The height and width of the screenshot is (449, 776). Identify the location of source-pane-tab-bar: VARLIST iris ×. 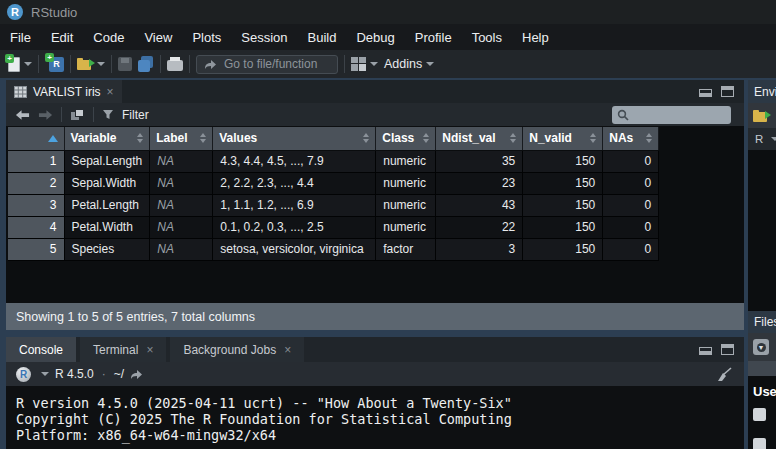
(375, 92).